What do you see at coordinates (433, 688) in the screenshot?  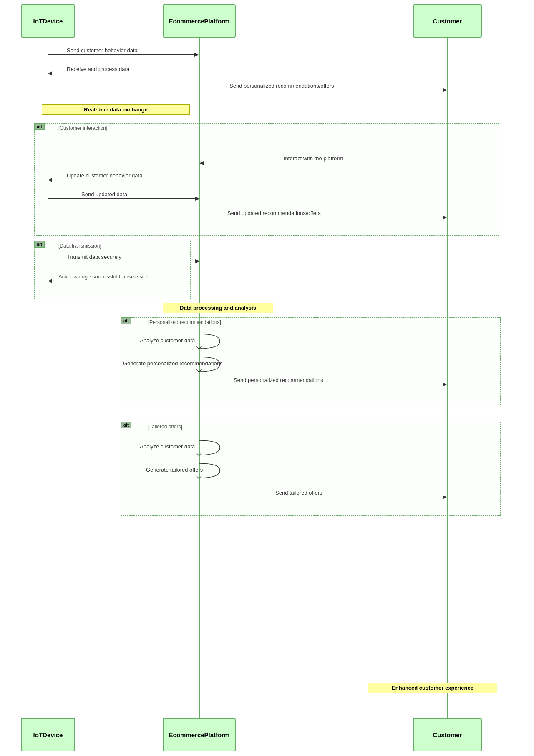 I see `note-enhanced: Enhanced customer experience` at bounding box center [433, 688].